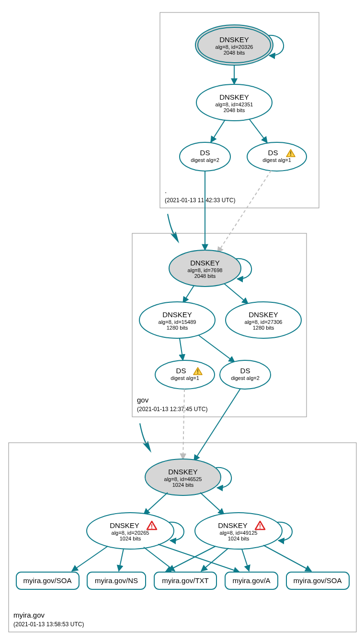 This screenshot has height=643, width=364. What do you see at coordinates (235, 104) in the screenshot?
I see `svg-text: alg=8, id=42351` at bounding box center [235, 104].